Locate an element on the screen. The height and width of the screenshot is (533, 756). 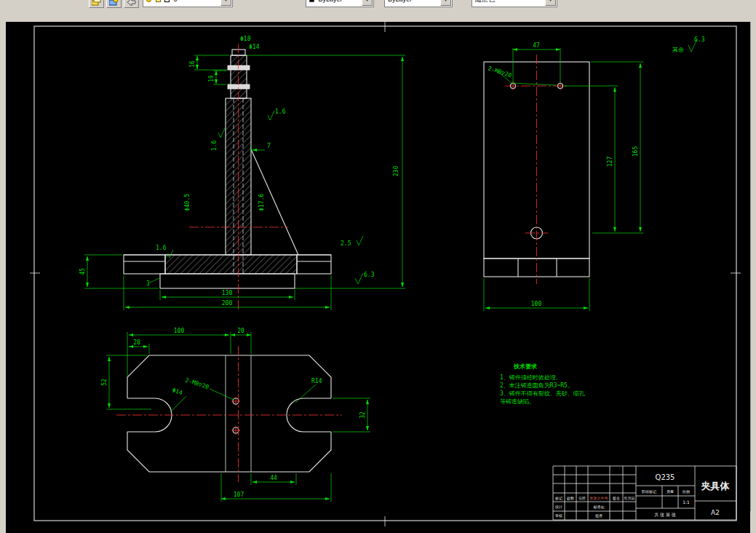
dim-16: 16 is located at coordinates (192, 64).